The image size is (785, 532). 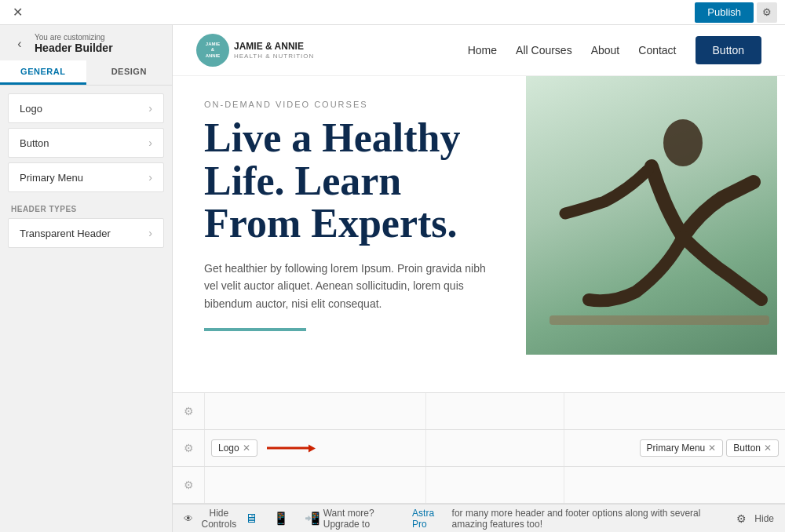 What do you see at coordinates (283, 518) in the screenshot?
I see `bottom-bar-center: 🖥 📱 📲` at bounding box center [283, 518].